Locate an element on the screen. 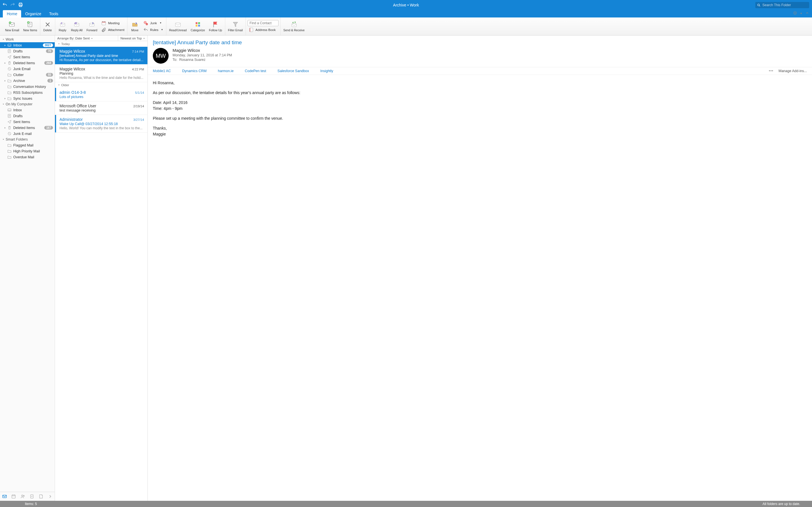  sidebar-item-archive: Archive1 is located at coordinates (28, 80).